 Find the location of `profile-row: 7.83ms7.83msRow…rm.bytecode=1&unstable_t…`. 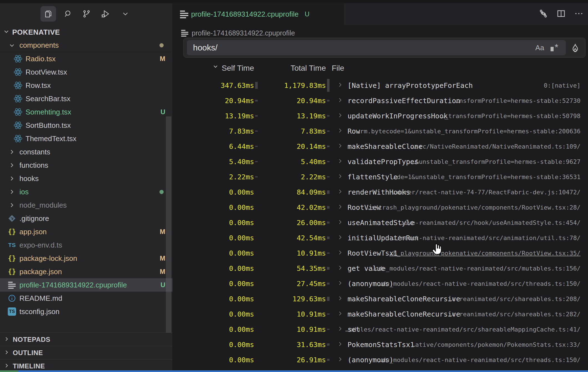

profile-row: 7.83ms7.83msRow…rm.bytecode=1&unstable_t… is located at coordinates (381, 131).